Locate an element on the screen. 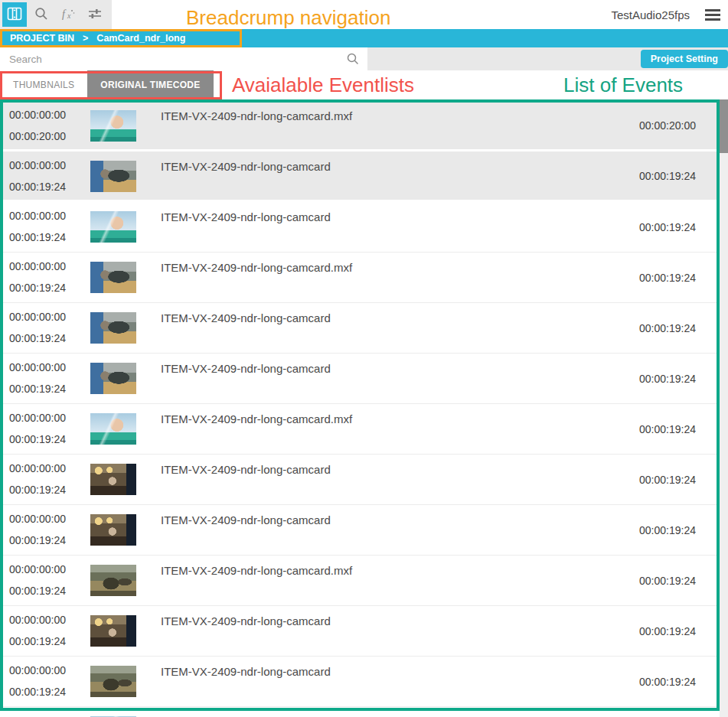 This screenshot has height=717, width=728. bin-view-button is located at coordinates (15, 15).